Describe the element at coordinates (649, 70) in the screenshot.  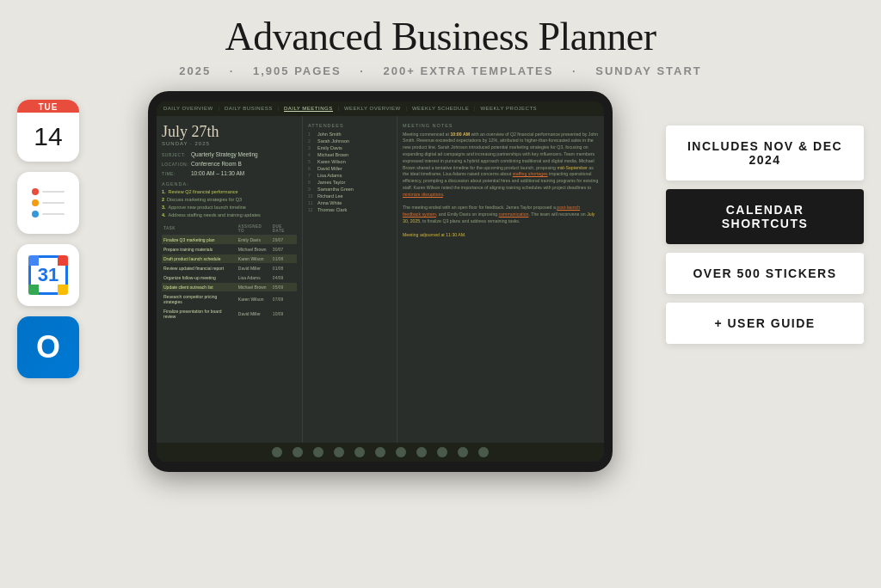
I see `subtitle-start: SUNDAY START` at that location.